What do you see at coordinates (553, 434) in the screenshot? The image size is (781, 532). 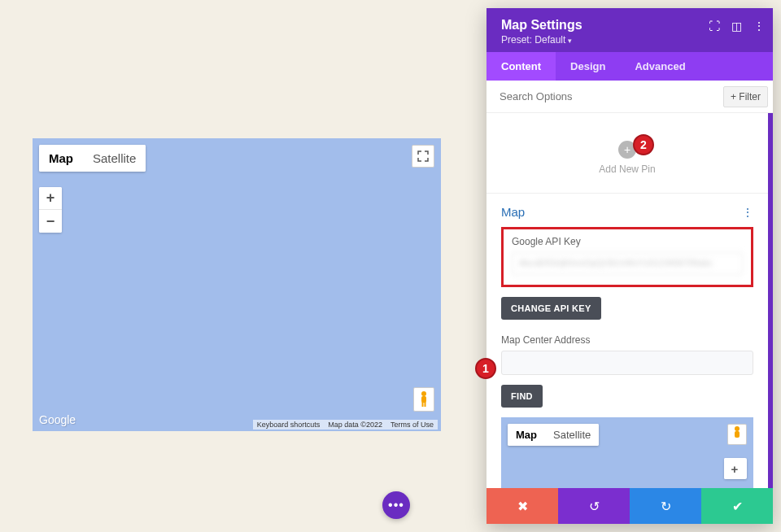 I see `mini-map-type-control: Map Satellite` at bounding box center [553, 434].